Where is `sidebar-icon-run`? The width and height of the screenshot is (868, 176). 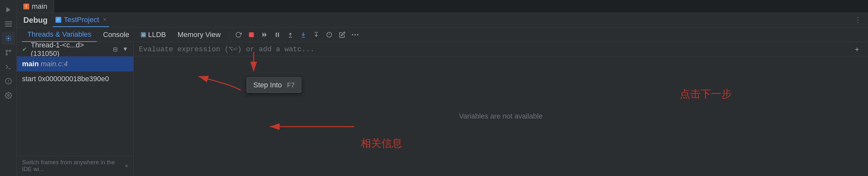 sidebar-icon-run is located at coordinates (8, 10).